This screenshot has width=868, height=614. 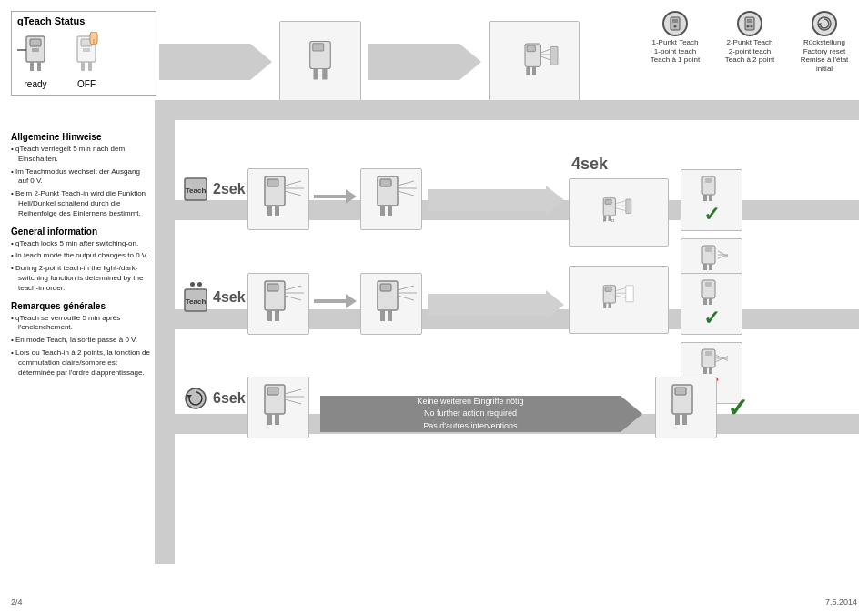 I want to click on row1-cross-device-icon, so click(x=712, y=257).